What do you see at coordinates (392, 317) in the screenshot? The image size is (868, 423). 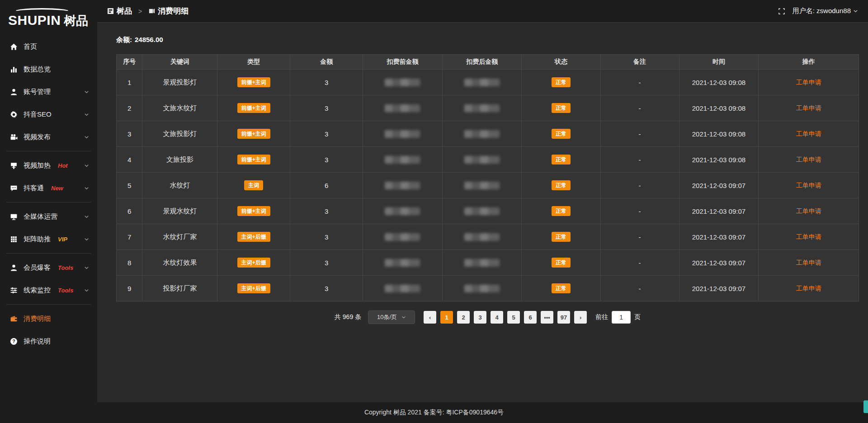 I see `page-size-select: 10条/页` at bounding box center [392, 317].